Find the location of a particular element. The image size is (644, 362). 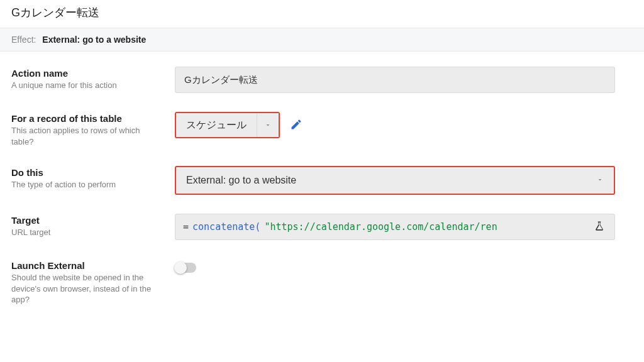

control-col: = concatenate("https://calendar.google.c… is located at coordinates (404, 227).